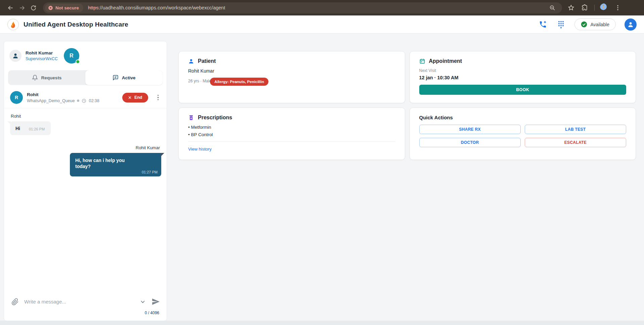  Describe the element at coordinates (15, 302) in the screenshot. I see `attachment-paperclip-icon` at that location.